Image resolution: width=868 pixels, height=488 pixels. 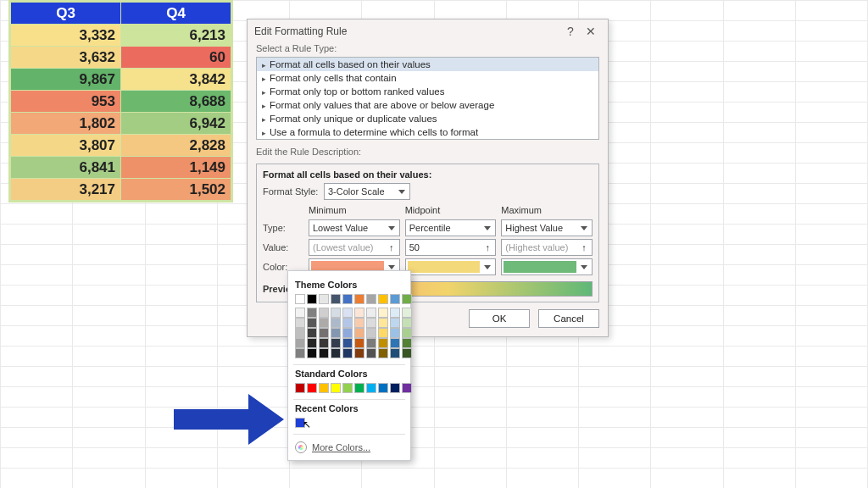 What do you see at coordinates (427, 98) in the screenshot?
I see `rule-type-list: Format all cells based on their values F…` at bounding box center [427, 98].